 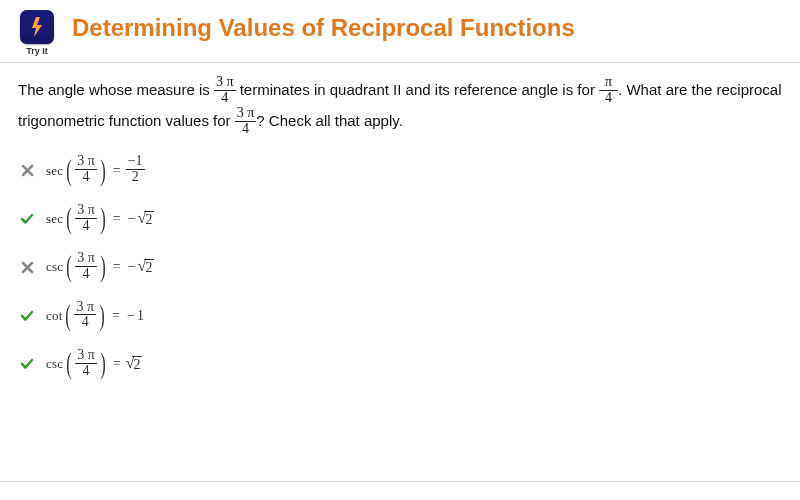 What do you see at coordinates (700, 90) in the screenshot?
I see `q-text: . What are the reciprocal` at bounding box center [700, 90].